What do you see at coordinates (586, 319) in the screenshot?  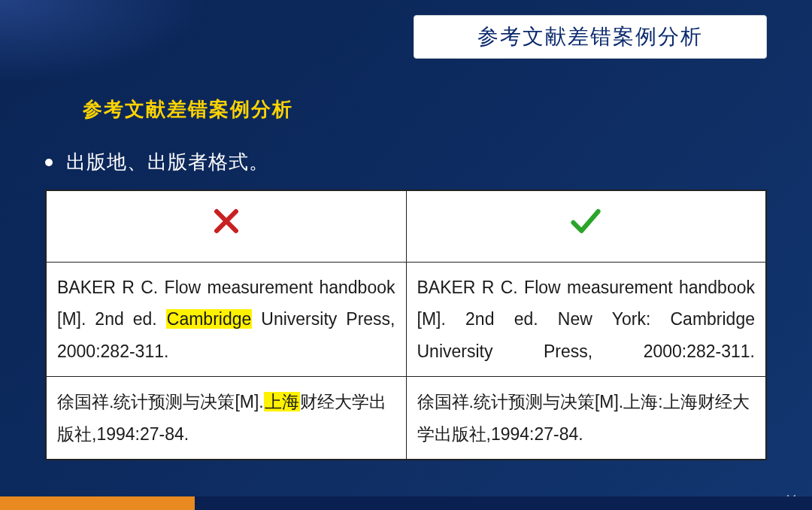 I see `correct-cell-1: BAKER R C. Flow measurement handbook [M]…` at bounding box center [586, 319].